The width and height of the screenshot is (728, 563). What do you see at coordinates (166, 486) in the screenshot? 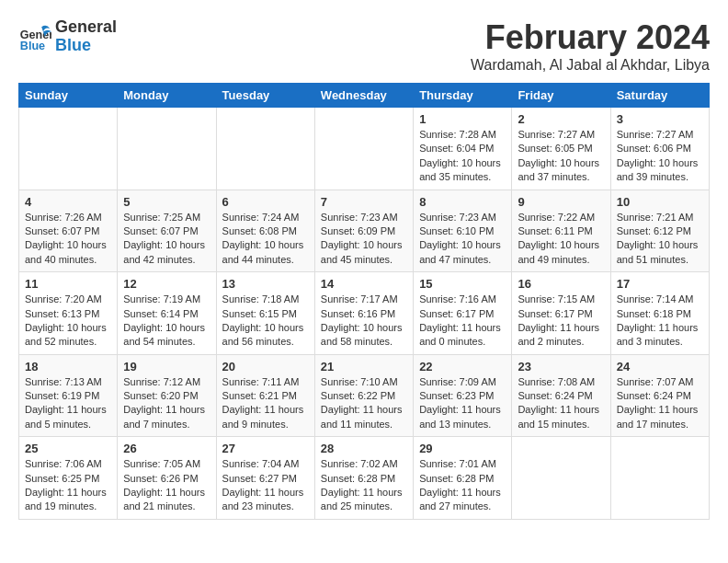
I see `day-info: Sunrise: 7:05 AM Sunset: 6:26 PM Dayligh…` at bounding box center [166, 486].